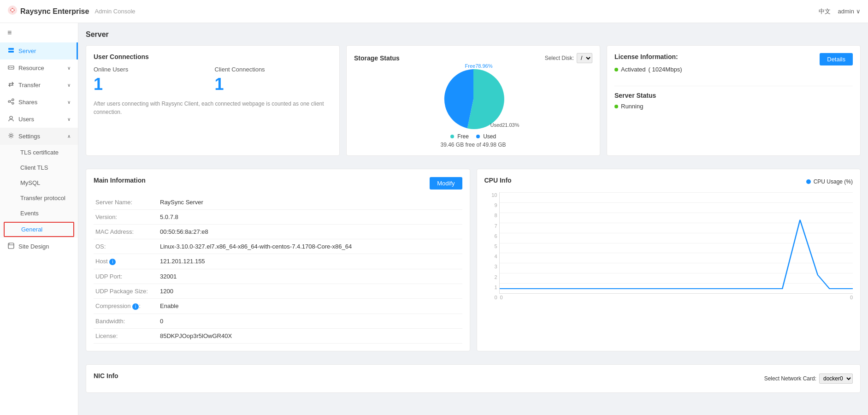 This screenshot has height=415, width=868. What do you see at coordinates (274, 84) in the screenshot?
I see `client-connections-value: 1` at bounding box center [274, 84].